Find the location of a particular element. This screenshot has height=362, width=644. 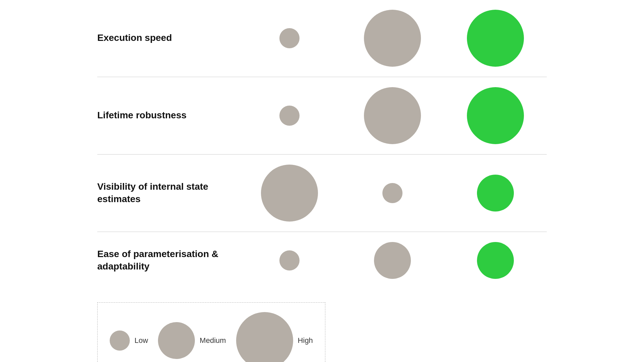

bubble-academia-ease is located at coordinates (289, 260).